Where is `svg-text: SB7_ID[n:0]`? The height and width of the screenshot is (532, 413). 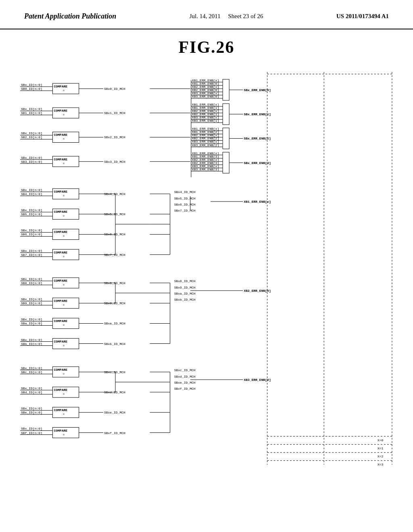 svg-text: SB7_ID[n:0] is located at coordinates (31, 255).